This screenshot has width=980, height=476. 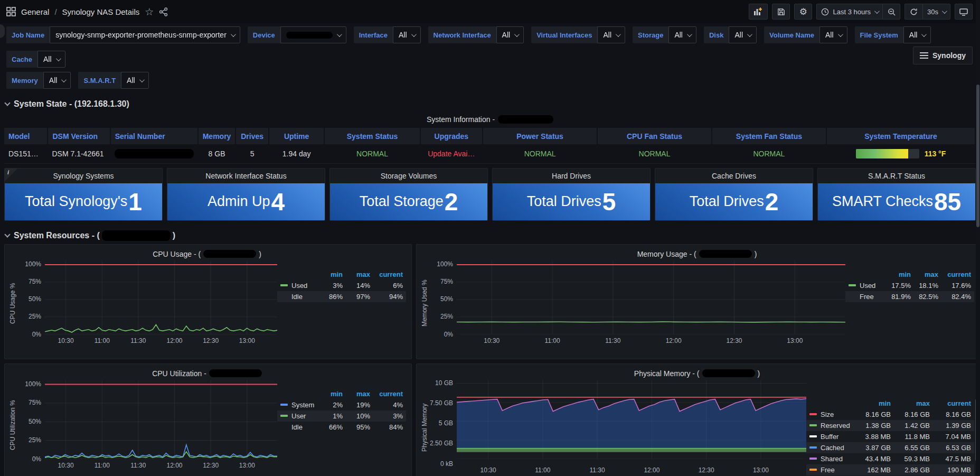 I want to click on chevron-down-icon, so click(x=142, y=80).